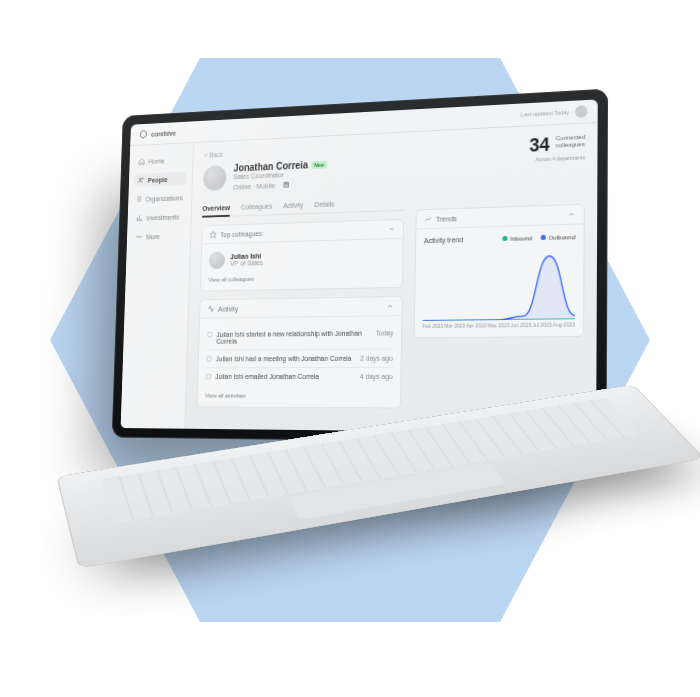 The width and height of the screenshot is (700, 697). Describe the element at coordinates (284, 376) in the screenshot. I see `activity-text: Julian Ishi emailed Jonathan Correia` at that location.